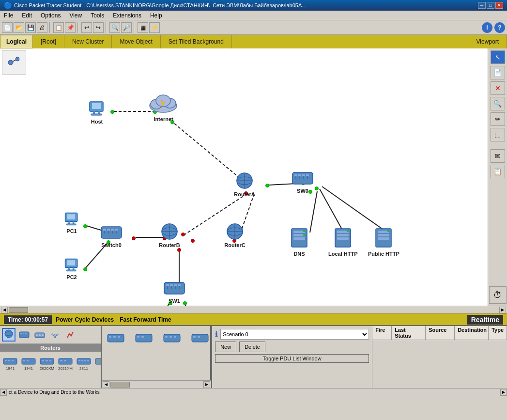  What do you see at coordinates (4, 310) in the screenshot?
I see `scroll-left-button: ◀` at bounding box center [4, 310].